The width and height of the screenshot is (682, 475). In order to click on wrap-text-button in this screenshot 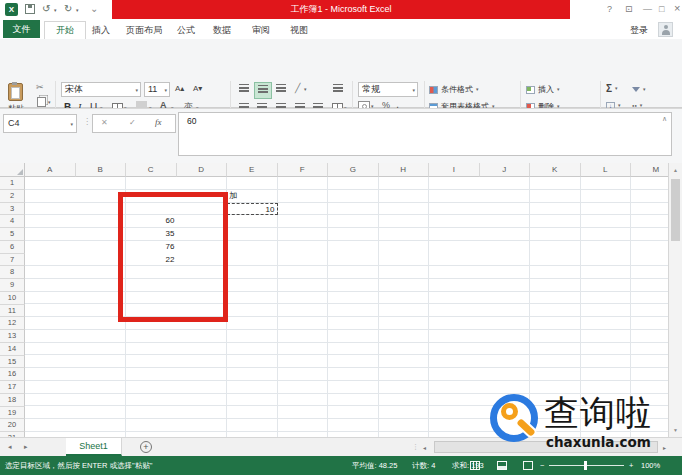, I will do `click(338, 90)`.